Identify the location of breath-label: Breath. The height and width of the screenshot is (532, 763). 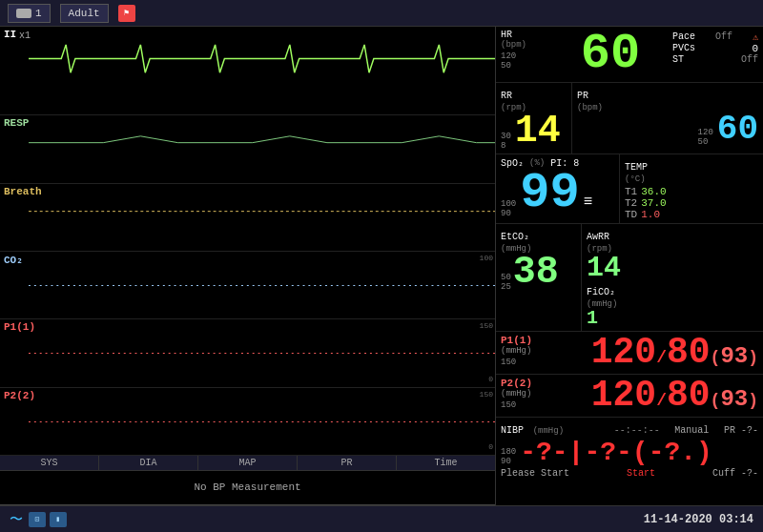
(248, 192).